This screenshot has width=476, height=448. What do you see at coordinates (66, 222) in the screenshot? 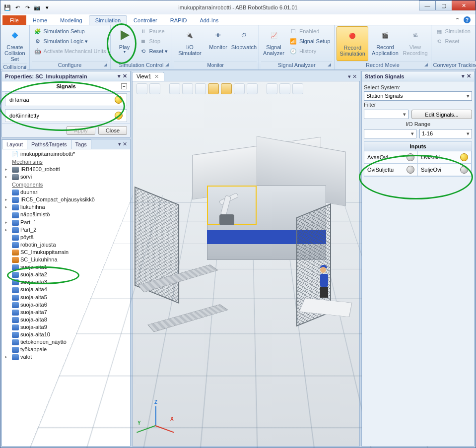
I see `tree-item: Part_1` at bounding box center [66, 222].